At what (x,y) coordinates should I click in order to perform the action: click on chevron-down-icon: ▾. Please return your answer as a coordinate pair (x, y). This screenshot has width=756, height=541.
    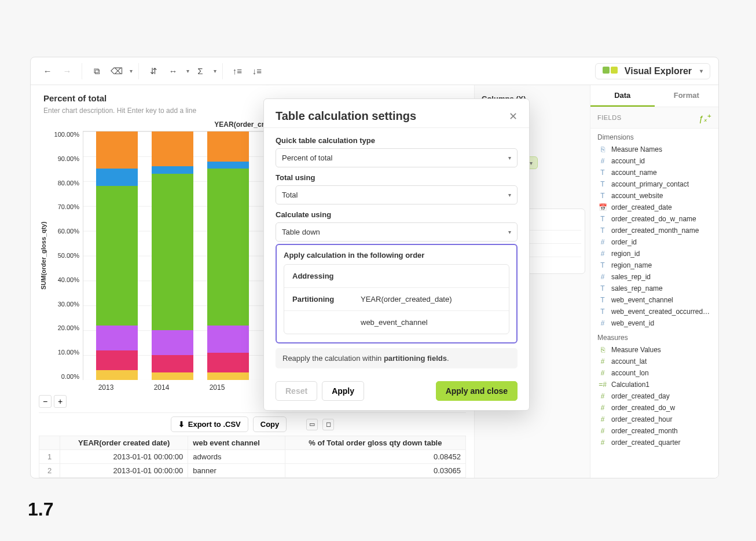
    Looking at the image, I should click on (509, 232).